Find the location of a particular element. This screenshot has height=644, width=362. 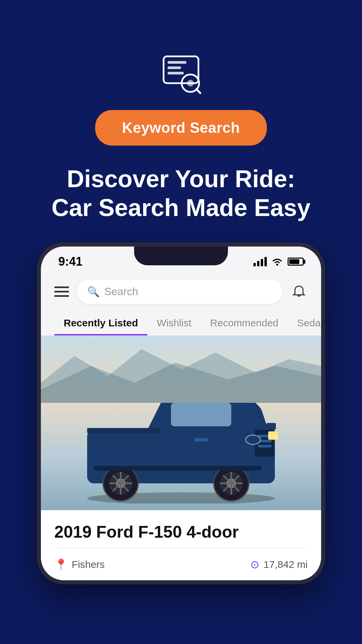

battery-icon is located at coordinates (296, 262).